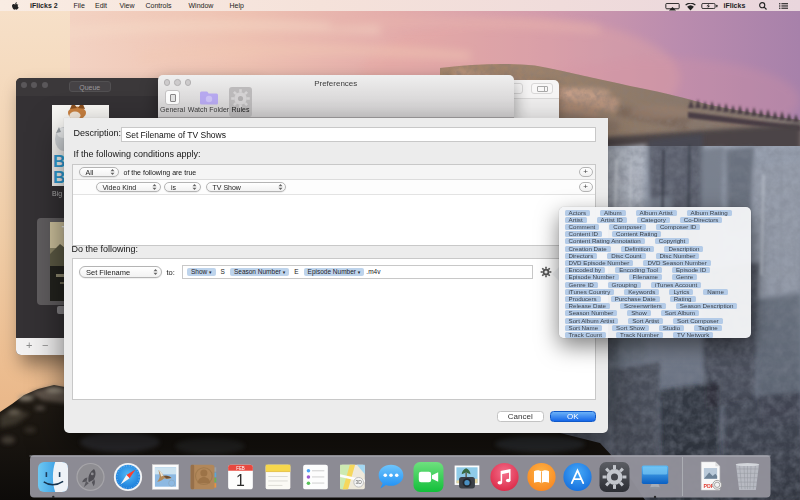 This screenshot has height=500, width=800. I want to click on svg-text: 3D, so click(360, 482).